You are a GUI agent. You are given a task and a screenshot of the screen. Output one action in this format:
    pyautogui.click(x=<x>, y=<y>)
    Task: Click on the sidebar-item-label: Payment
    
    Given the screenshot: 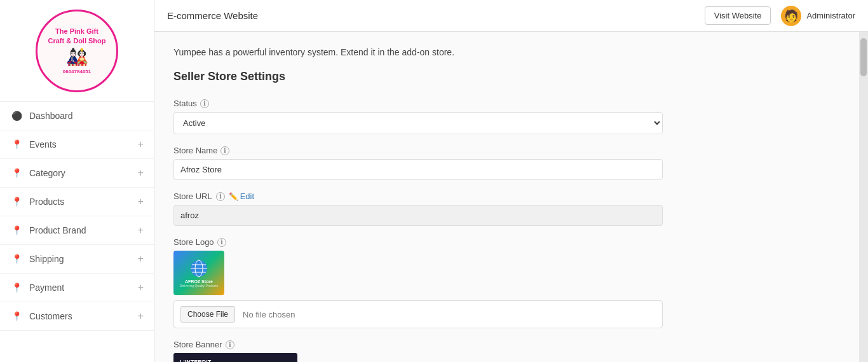 What is the action you would take?
    pyautogui.click(x=84, y=288)
    